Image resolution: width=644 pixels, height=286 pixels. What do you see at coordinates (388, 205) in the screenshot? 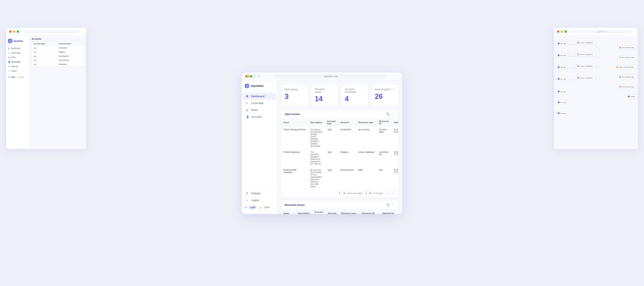
I see `resolved-issues-search-icon: 🔍` at bounding box center [388, 205].